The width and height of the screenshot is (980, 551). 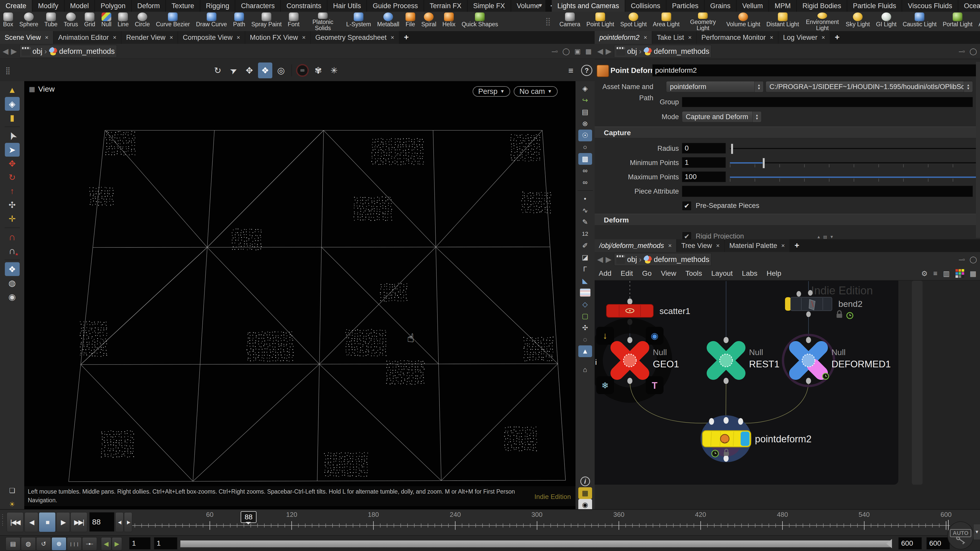 What do you see at coordinates (12, 150) in the screenshot?
I see `secure-selection-icon: ➤` at bounding box center [12, 150].